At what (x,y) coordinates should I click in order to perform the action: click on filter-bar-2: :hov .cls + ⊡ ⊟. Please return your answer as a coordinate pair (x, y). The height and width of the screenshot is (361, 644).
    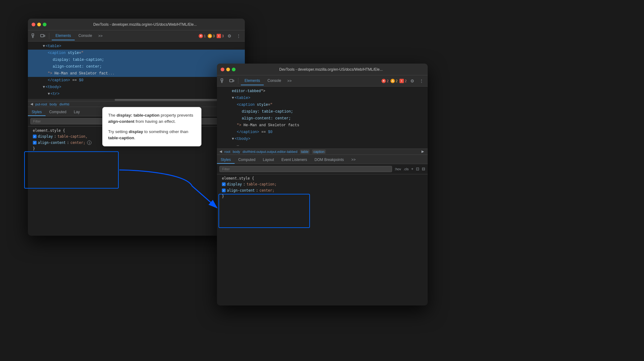
    Looking at the image, I should click on (322, 169).